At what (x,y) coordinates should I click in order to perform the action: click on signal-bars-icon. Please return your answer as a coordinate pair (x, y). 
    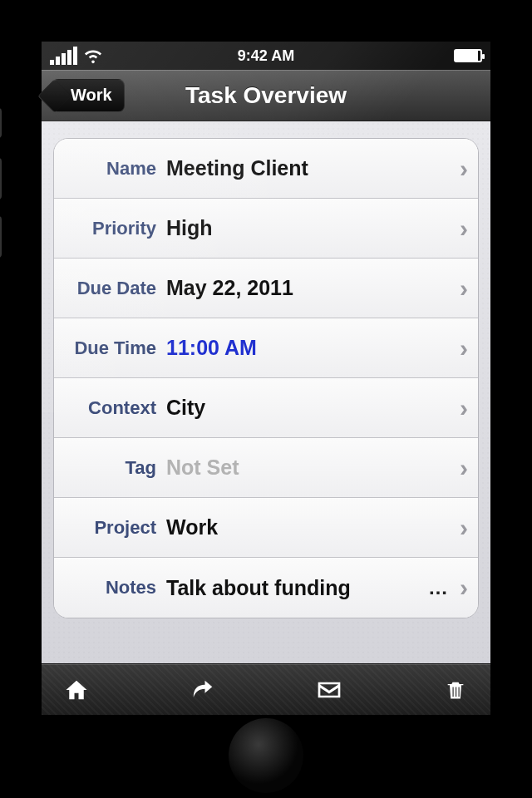
    Looking at the image, I should click on (63, 56).